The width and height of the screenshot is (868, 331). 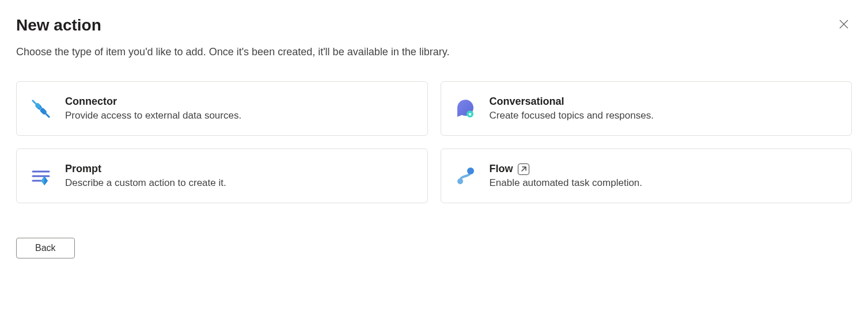 What do you see at coordinates (665, 101) in the screenshot?
I see `card-title: Conversational` at bounding box center [665, 101].